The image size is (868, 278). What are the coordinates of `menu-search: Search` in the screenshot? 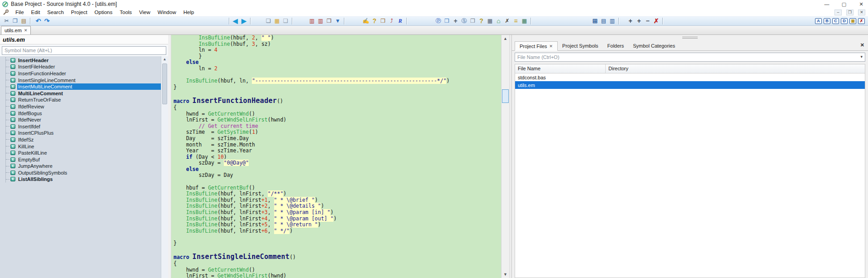 It's located at (55, 12).